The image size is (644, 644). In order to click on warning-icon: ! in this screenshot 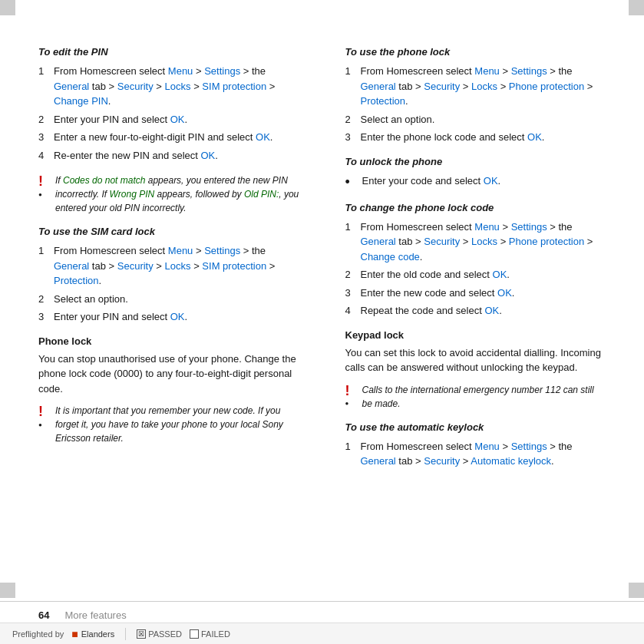, I will do `click(44, 182)`.